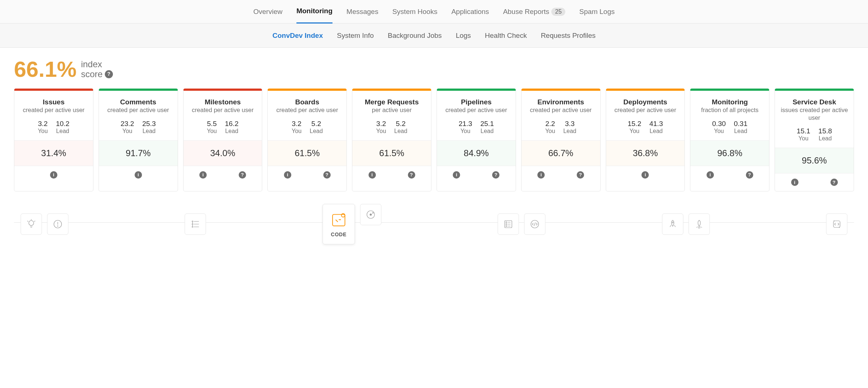  I want to click on tab-messages: Messages, so click(363, 12).